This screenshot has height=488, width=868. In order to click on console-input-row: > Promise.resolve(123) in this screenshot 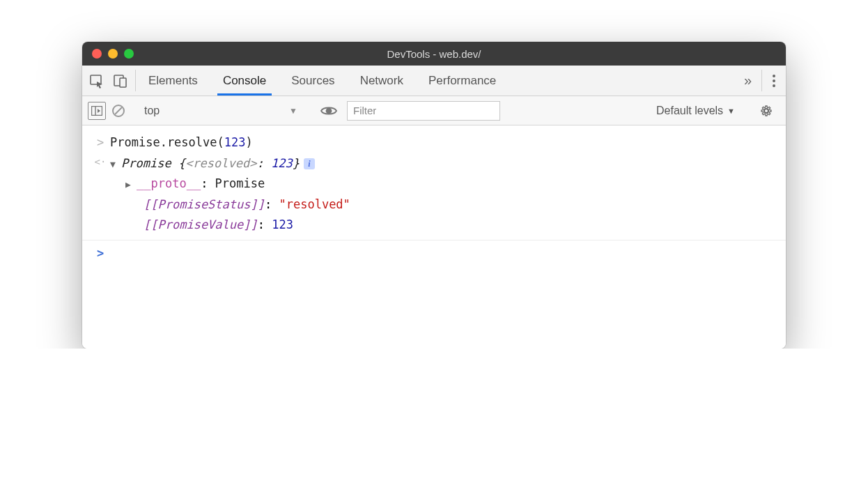, I will do `click(434, 143)`.